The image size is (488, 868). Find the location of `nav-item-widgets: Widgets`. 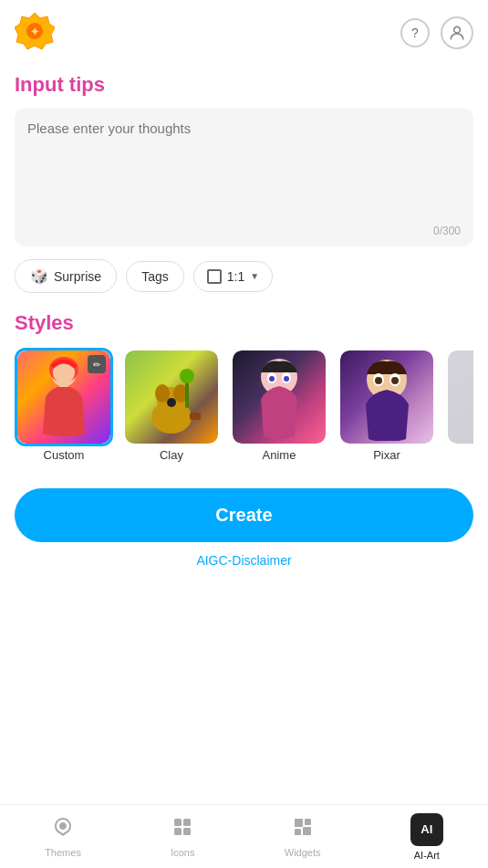

nav-item-widgets: Widgets is located at coordinates (303, 837).